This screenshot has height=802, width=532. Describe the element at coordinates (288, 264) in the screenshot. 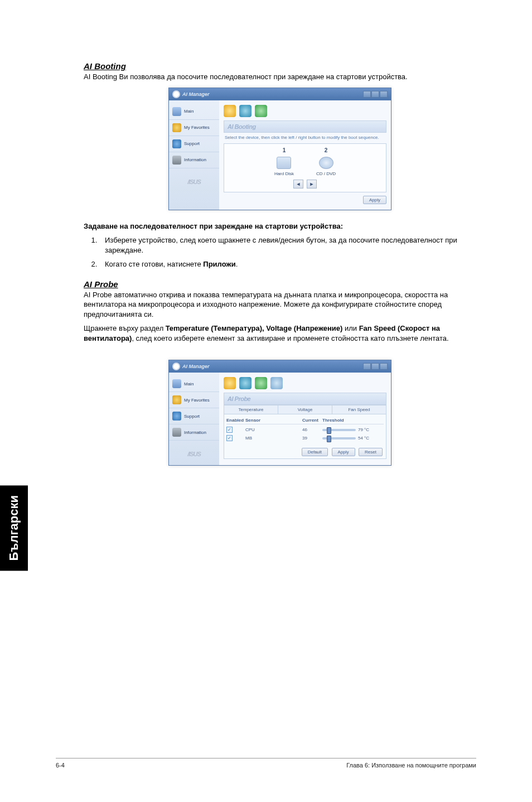

I see `boot-step-2: Когато сте готови, натиснете Приложи.` at that location.